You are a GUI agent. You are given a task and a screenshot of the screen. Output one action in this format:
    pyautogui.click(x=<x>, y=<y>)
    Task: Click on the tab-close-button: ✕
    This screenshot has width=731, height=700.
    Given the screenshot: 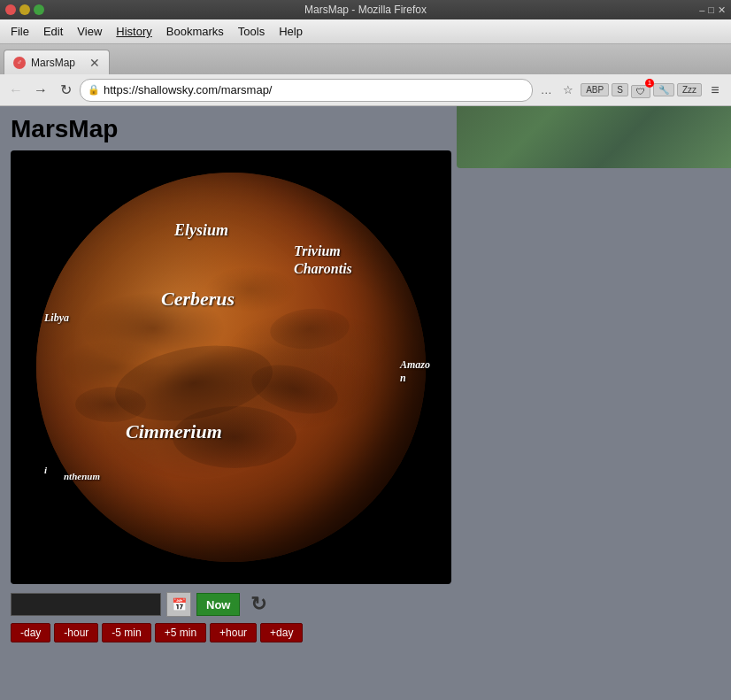 What is the action you would take?
    pyautogui.click(x=95, y=63)
    